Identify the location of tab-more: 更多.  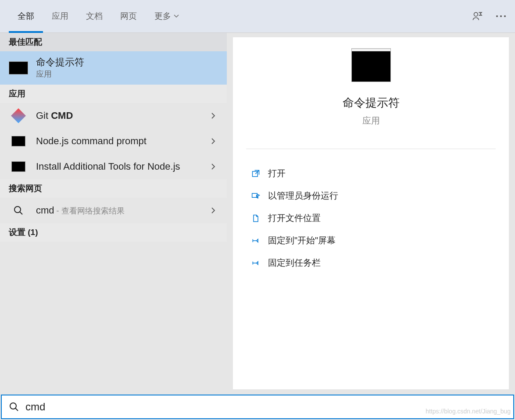
(167, 17).